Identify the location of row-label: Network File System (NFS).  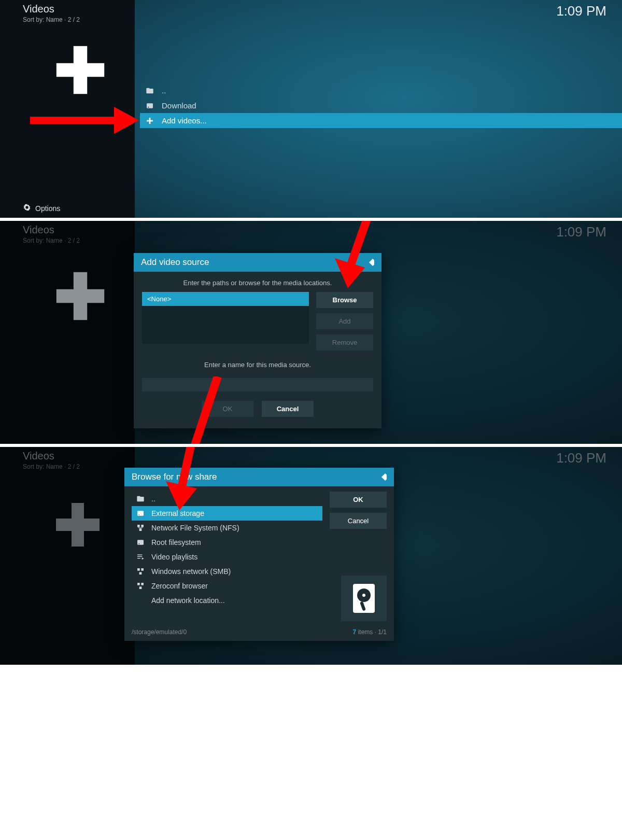
(195, 528).